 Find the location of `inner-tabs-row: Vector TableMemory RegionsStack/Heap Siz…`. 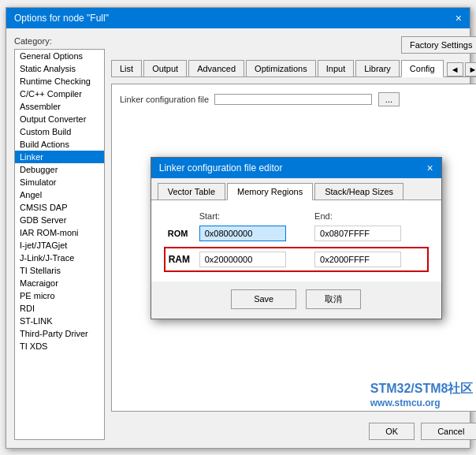

inner-tabs-row: Vector TableMemory RegionsStack/Heap Siz… is located at coordinates (296, 189).